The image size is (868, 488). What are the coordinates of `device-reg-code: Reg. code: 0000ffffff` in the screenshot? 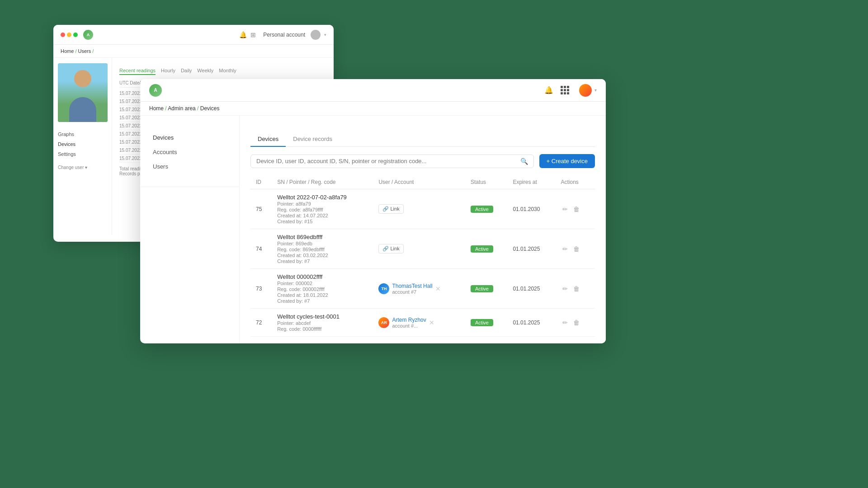 It's located at (322, 329).